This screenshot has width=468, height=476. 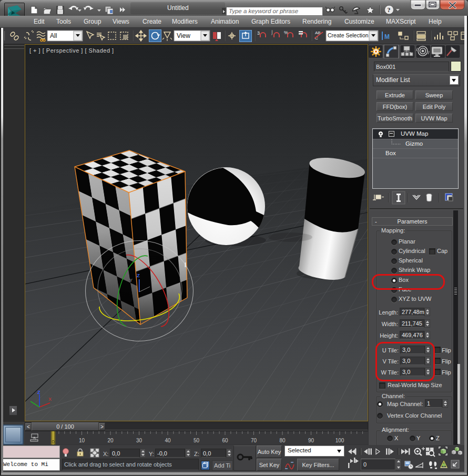 What do you see at coordinates (259, 33) in the screenshot?
I see `svg-text: 3` at bounding box center [259, 33].